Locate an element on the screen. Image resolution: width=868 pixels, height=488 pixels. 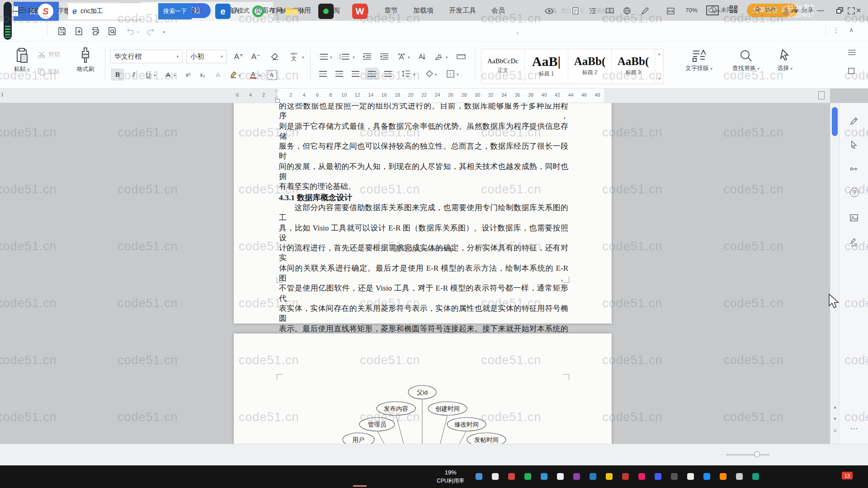
style-gallery-scroll: ▲ ▼ is located at coordinates (659, 66).